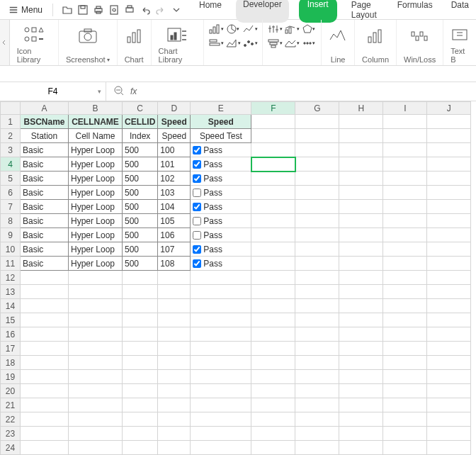  What do you see at coordinates (88, 43) in the screenshot?
I see `ribbon-group-screenshot: Screenshot▾` at bounding box center [88, 43].